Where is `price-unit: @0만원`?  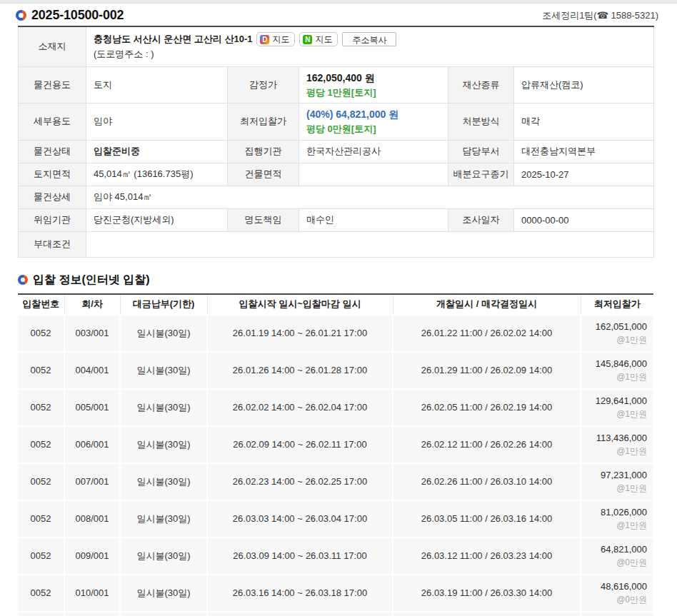
price-unit: @0만원 is located at coordinates (616, 562).